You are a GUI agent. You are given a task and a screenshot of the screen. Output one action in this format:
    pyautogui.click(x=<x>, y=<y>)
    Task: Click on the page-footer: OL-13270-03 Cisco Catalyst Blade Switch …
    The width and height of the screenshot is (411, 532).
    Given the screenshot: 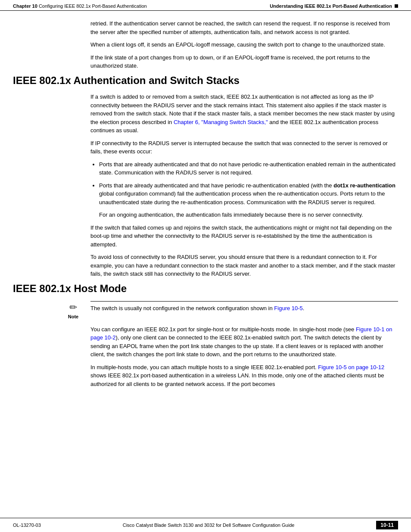 What is the action you would take?
    pyautogui.click(x=206, y=525)
    